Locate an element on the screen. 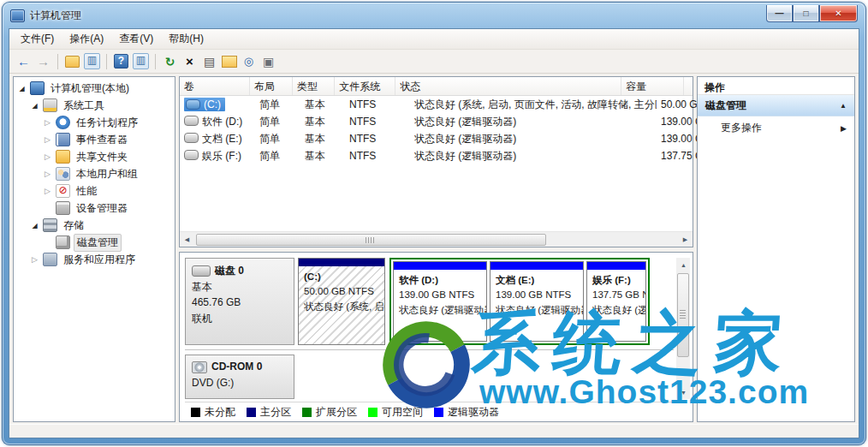  legend-label: 未分配 is located at coordinates (220, 413).